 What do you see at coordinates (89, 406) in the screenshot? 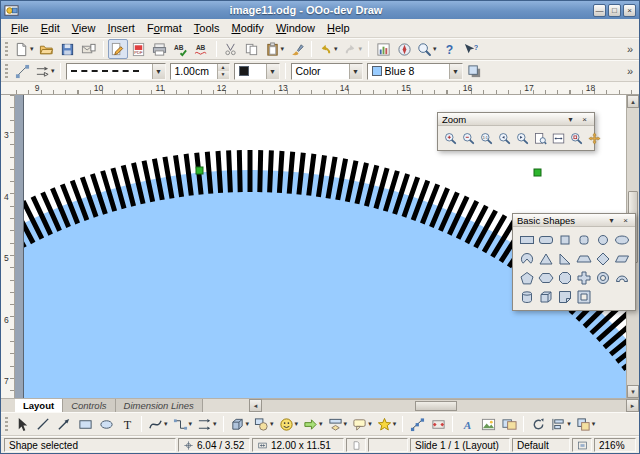
I see `tab-controls: Controls` at bounding box center [89, 406].